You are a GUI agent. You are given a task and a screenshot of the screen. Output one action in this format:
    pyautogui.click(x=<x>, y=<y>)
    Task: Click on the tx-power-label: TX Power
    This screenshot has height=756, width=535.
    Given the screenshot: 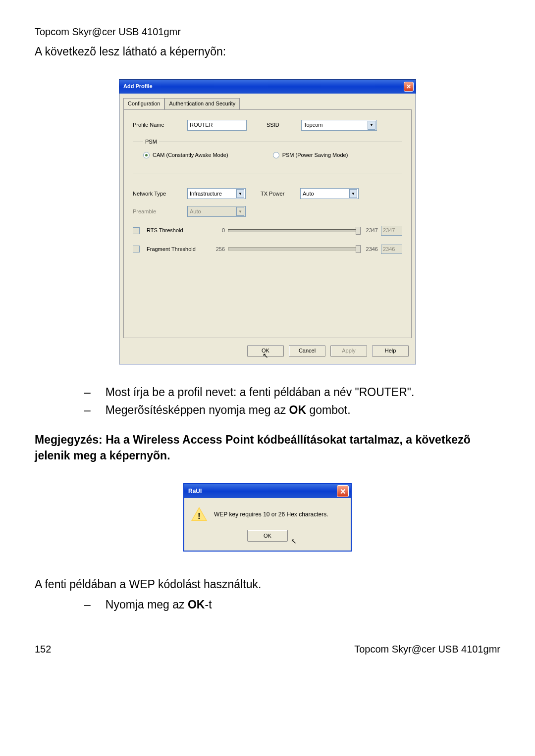 What is the action you would take?
    pyautogui.click(x=278, y=194)
    